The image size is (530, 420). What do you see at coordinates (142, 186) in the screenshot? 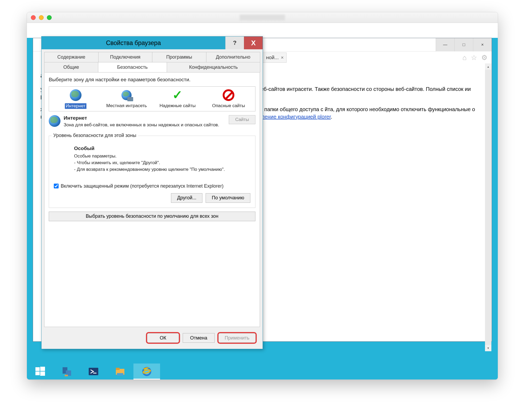
I see `protected-mode-label: Включить защищенный режим (потребуется п…` at bounding box center [142, 186].